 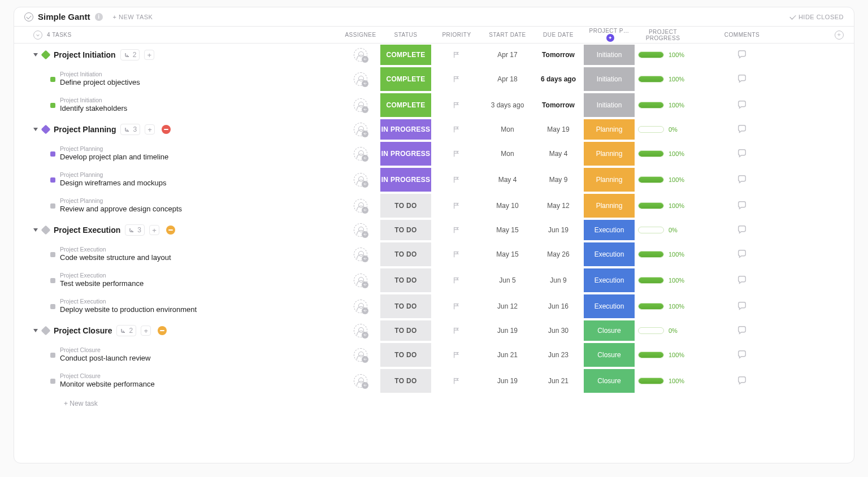 What do you see at coordinates (558, 381) in the screenshot?
I see `due-date-cell: Jun 21` at bounding box center [558, 381].